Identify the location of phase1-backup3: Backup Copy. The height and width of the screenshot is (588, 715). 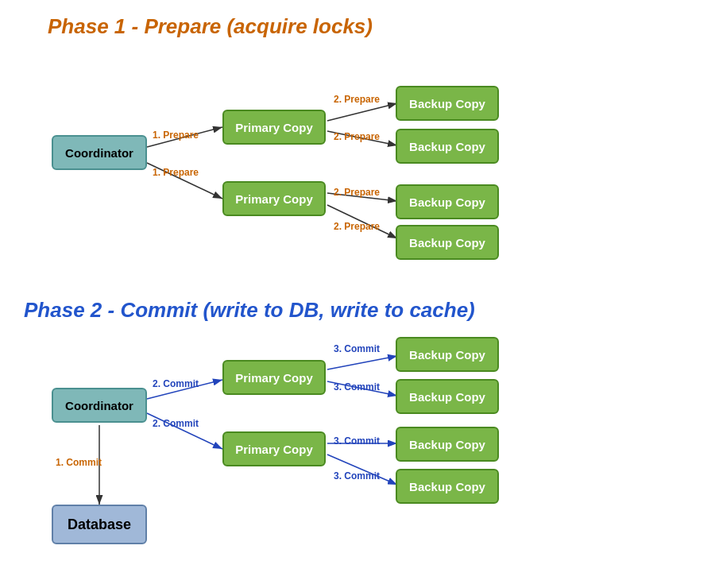
(447, 202).